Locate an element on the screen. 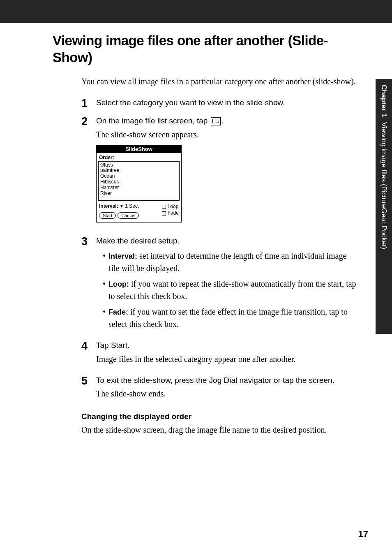 The height and width of the screenshot is (556, 392). step-instruction: Select the category you want to view in … is located at coordinates (228, 103).